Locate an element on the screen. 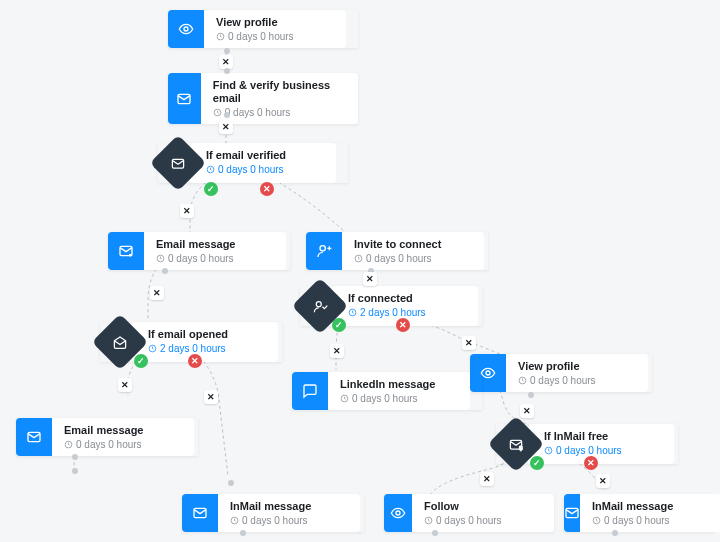 This screenshot has width=720, height=542. node-title: If InMail free is located at coordinates (604, 436).